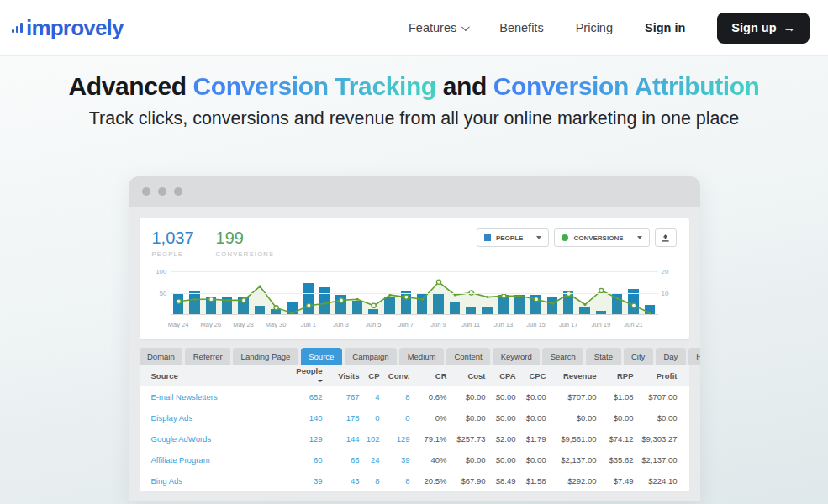 The image size is (828, 504). Describe the element at coordinates (666, 238) in the screenshot. I see `export-button` at that location.